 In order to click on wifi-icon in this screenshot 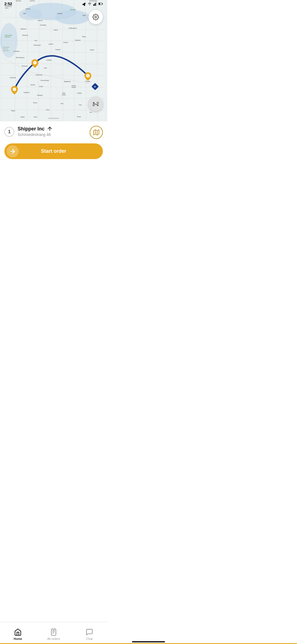, I will do `click(90, 4)`.